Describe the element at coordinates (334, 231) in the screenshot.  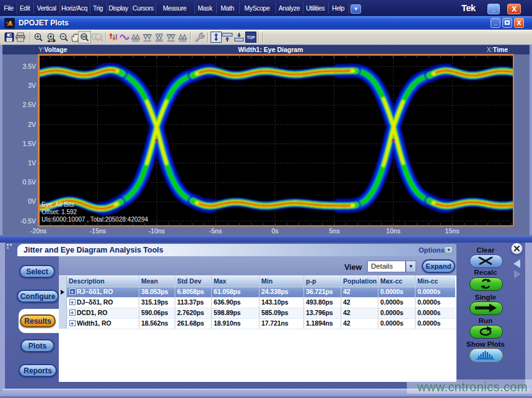
I see `svg-text: 5ns` at that location.